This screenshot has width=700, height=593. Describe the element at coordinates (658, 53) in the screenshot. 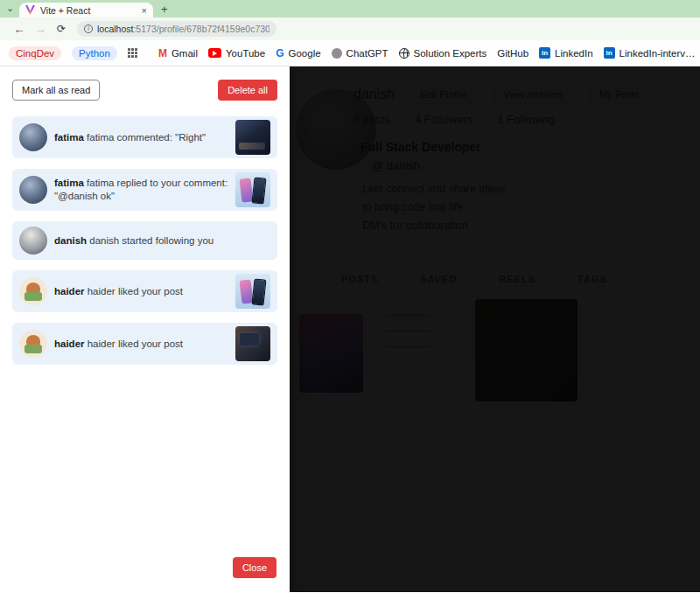

I see `bookmark-label: LinkedIn-interv…` at that location.